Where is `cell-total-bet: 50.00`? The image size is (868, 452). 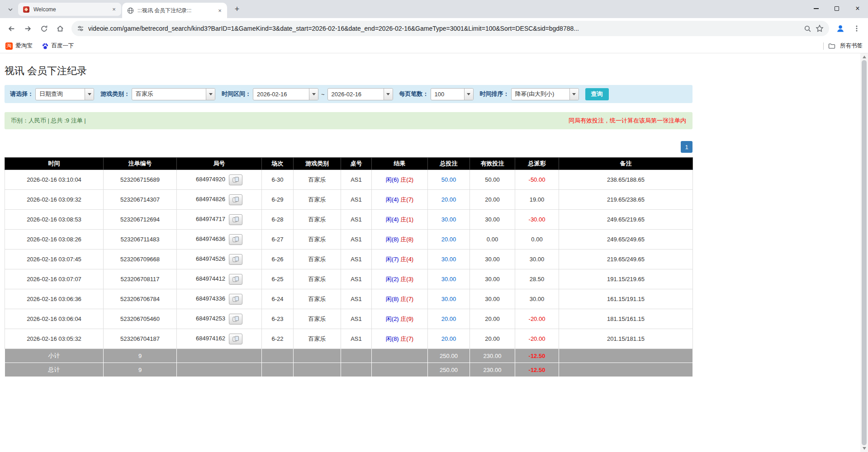 cell-total-bet: 50.00 is located at coordinates (449, 180).